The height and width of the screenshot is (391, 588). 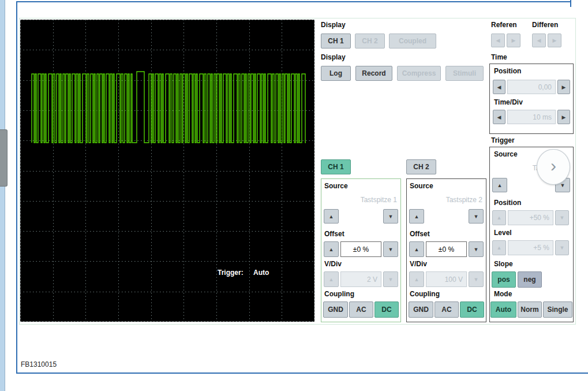 What do you see at coordinates (360, 200) in the screenshot?
I see `ch1-source-value: Tastspitze 1` at bounding box center [360, 200].